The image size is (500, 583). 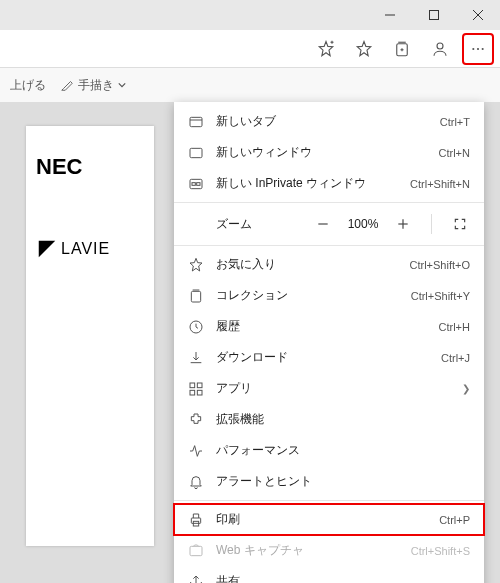 What do you see at coordinates (364, 49) in the screenshot?
I see `favorites-icon` at bounding box center [364, 49].